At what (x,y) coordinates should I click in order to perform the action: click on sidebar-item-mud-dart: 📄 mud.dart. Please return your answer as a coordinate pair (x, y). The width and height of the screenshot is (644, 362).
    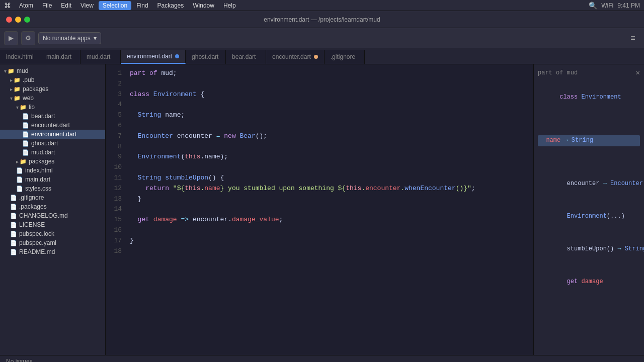
    Looking at the image, I should click on (52, 152).